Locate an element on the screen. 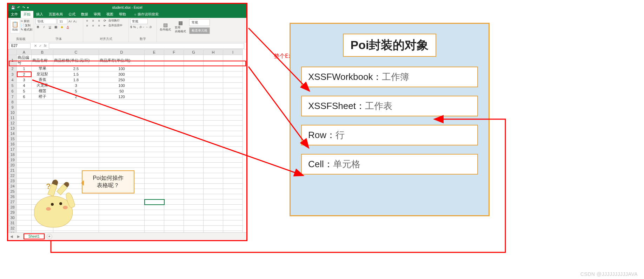  cell-G6 is located at coordinates (194, 91).